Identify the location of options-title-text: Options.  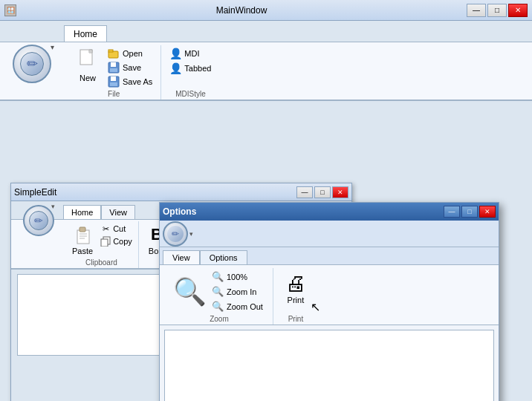
(180, 212).